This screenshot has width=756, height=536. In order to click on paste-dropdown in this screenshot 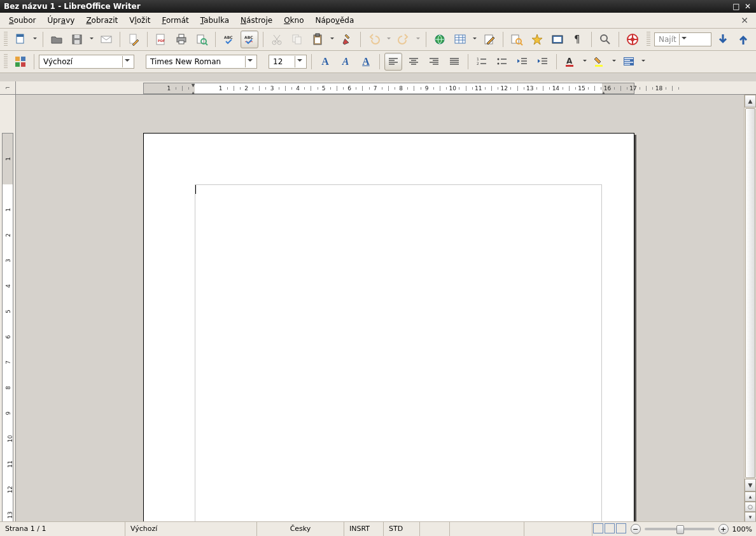, I will do `click(332, 39)`.